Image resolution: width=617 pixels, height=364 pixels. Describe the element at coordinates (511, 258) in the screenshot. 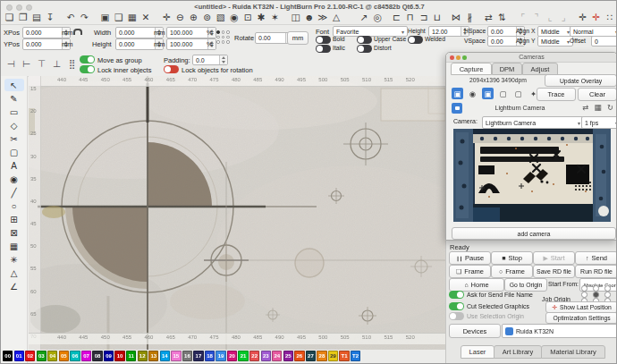

I see `stop-button: ■Stop` at that location.